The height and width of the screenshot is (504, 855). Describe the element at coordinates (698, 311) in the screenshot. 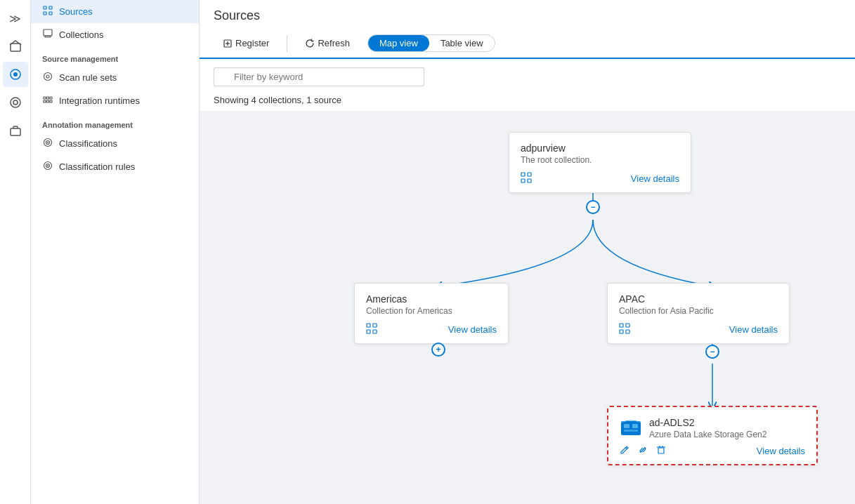

I see `apac-collection-subtitle: Collection for Asia Pacific` at that location.